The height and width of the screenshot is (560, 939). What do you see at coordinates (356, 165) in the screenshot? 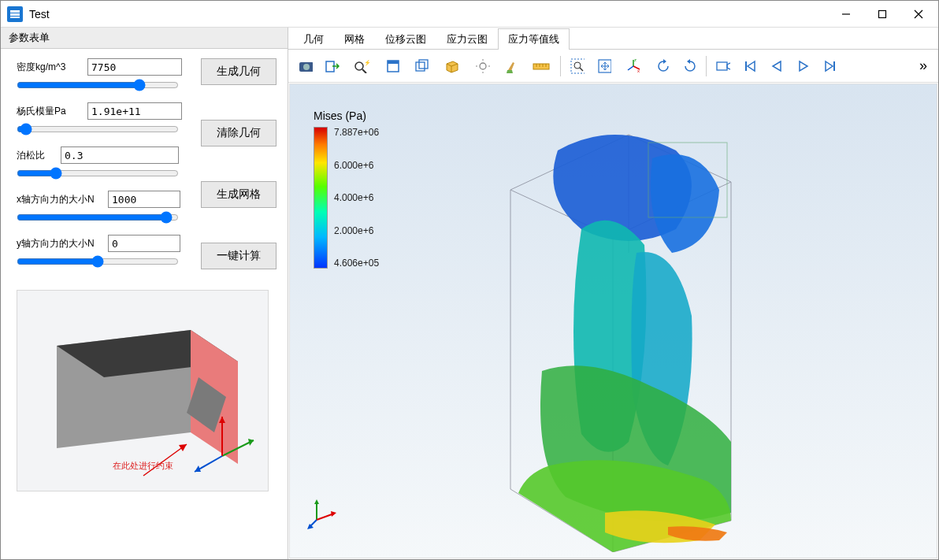
I see `legend-tick: 6.000e+6` at bounding box center [356, 165].